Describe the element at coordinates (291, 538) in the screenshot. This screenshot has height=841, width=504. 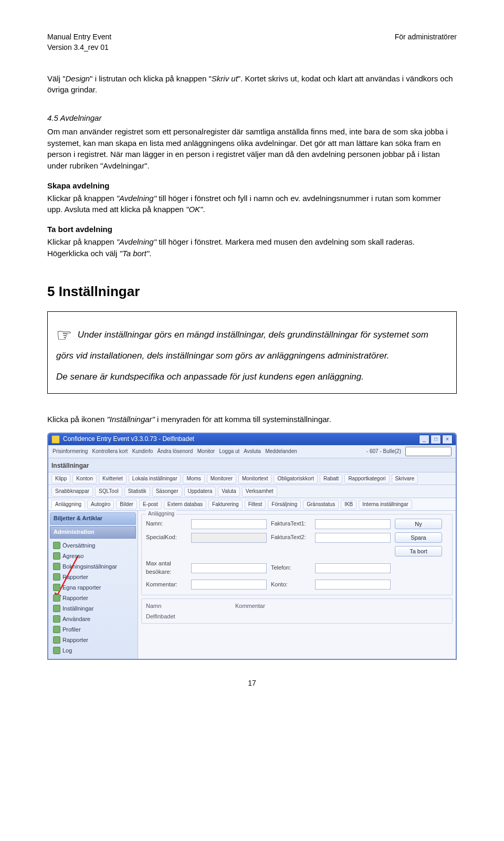
I see `label-fakt2: FakturaText2:` at that location.